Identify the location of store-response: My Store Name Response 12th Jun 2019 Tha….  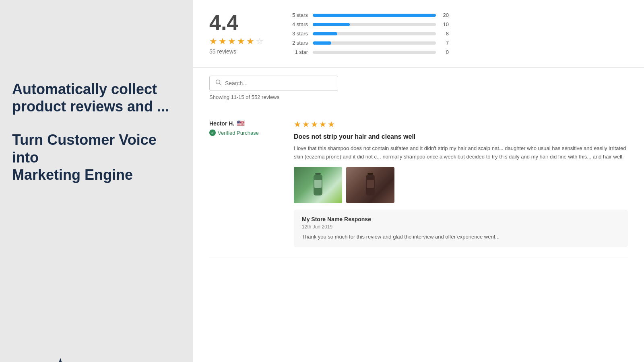
(461, 228).